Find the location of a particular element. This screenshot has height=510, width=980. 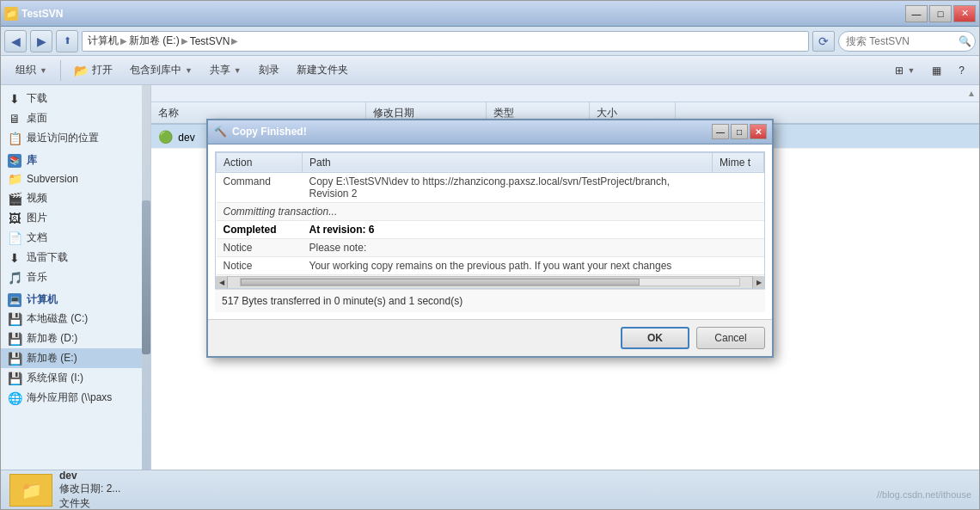

row-mime-command is located at coordinates (738, 187).